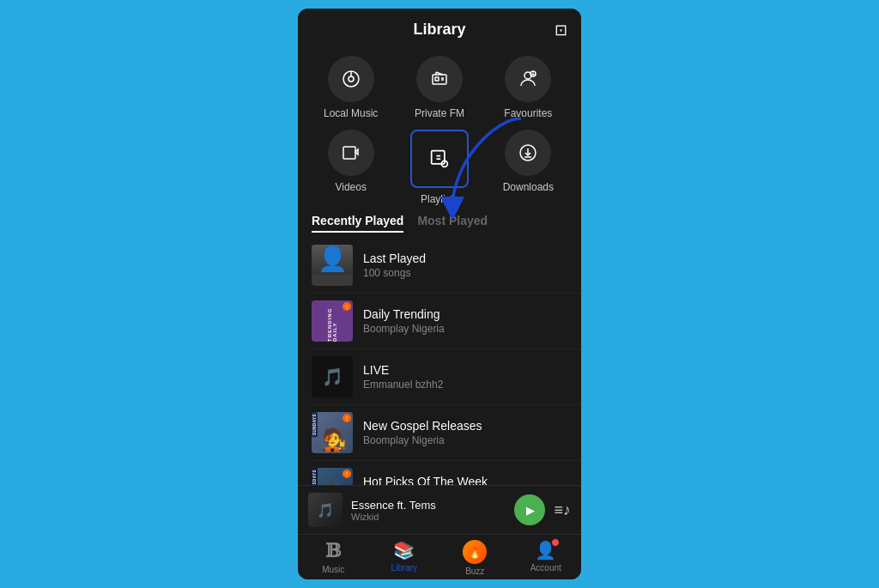  What do you see at coordinates (440, 79) in the screenshot?
I see `private-fm-icon` at bounding box center [440, 79].